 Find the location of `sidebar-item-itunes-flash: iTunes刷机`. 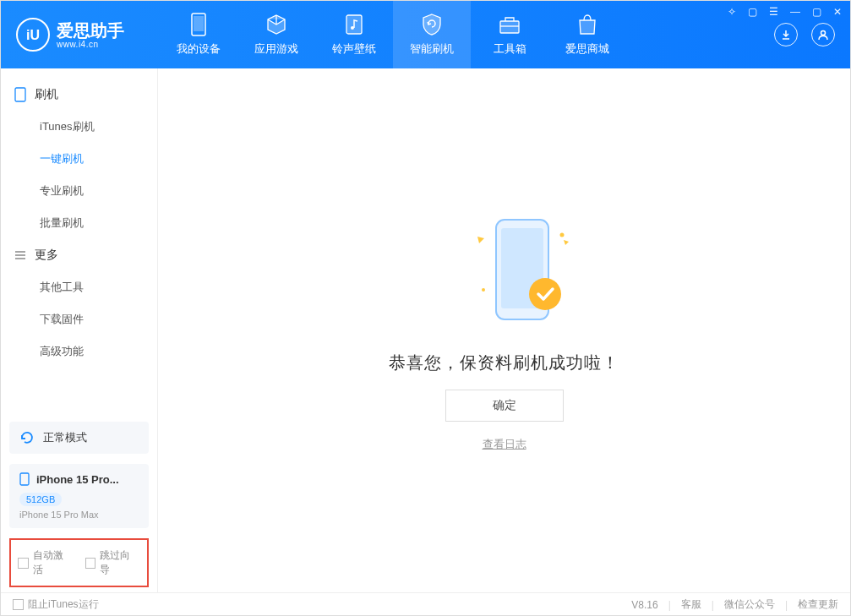

sidebar-item-itunes-flash: iTunes刷机 is located at coordinates (79, 127).